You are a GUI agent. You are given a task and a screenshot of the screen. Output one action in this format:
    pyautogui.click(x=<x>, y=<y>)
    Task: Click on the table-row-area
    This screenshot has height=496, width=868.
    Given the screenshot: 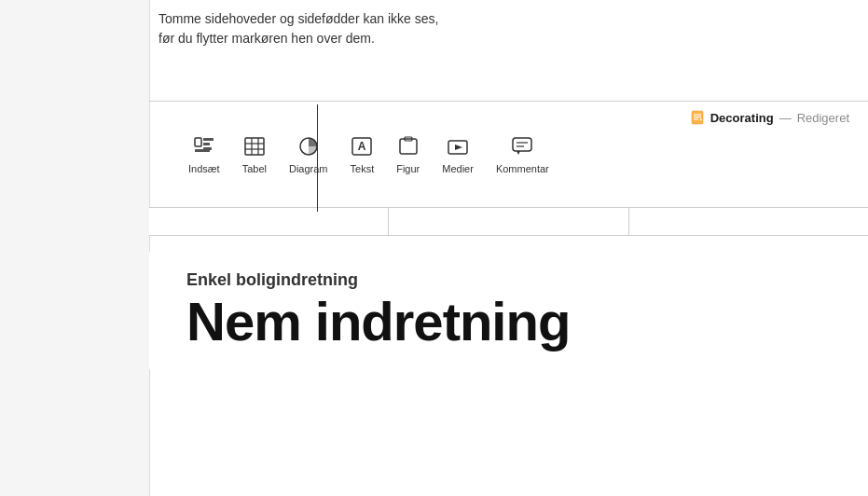 What is the action you would take?
    pyautogui.click(x=509, y=222)
    